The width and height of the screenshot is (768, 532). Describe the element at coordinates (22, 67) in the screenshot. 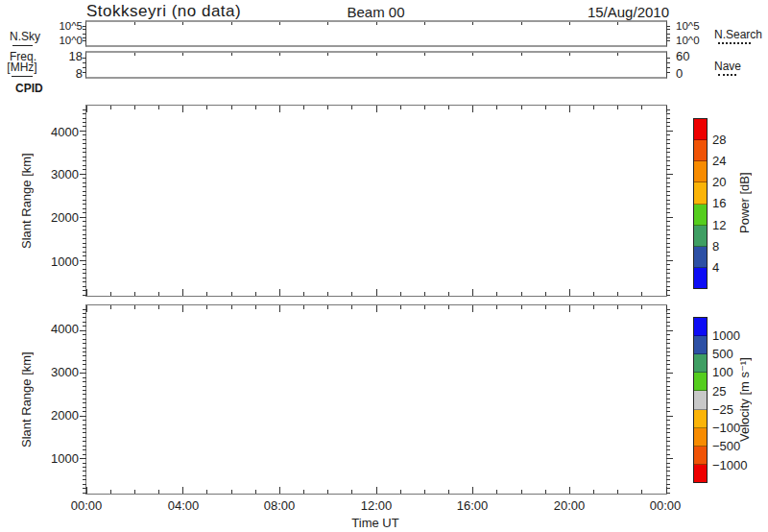

I see `freq-legend-label-line2: [MHz]` at that location.